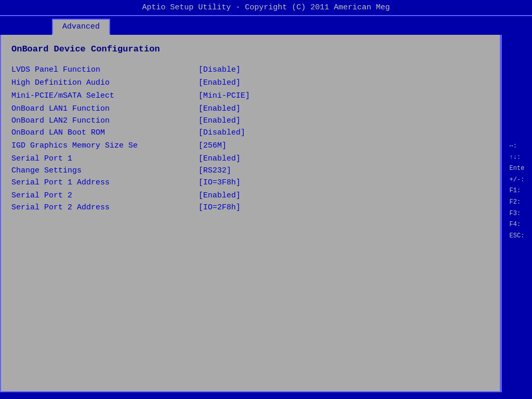 This screenshot has width=532, height=399. I want to click on config-value: [Disable], so click(219, 70).